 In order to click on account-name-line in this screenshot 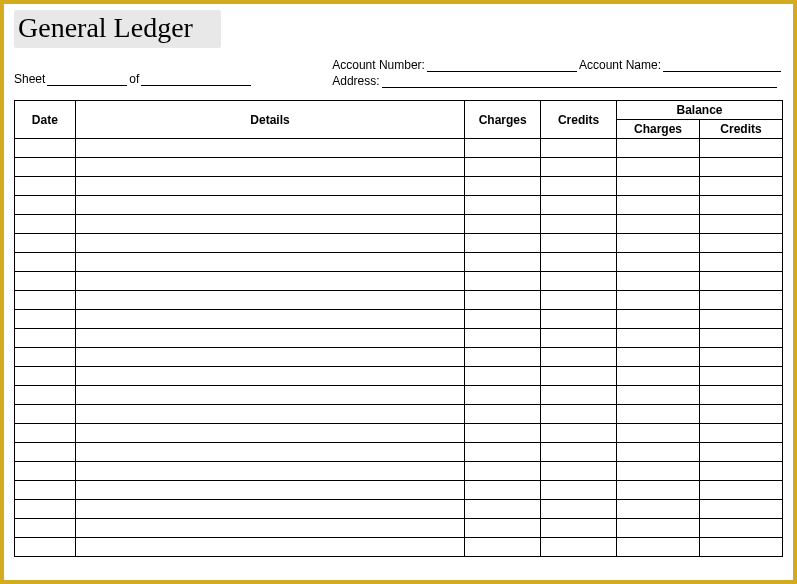, I will do `click(722, 65)`.